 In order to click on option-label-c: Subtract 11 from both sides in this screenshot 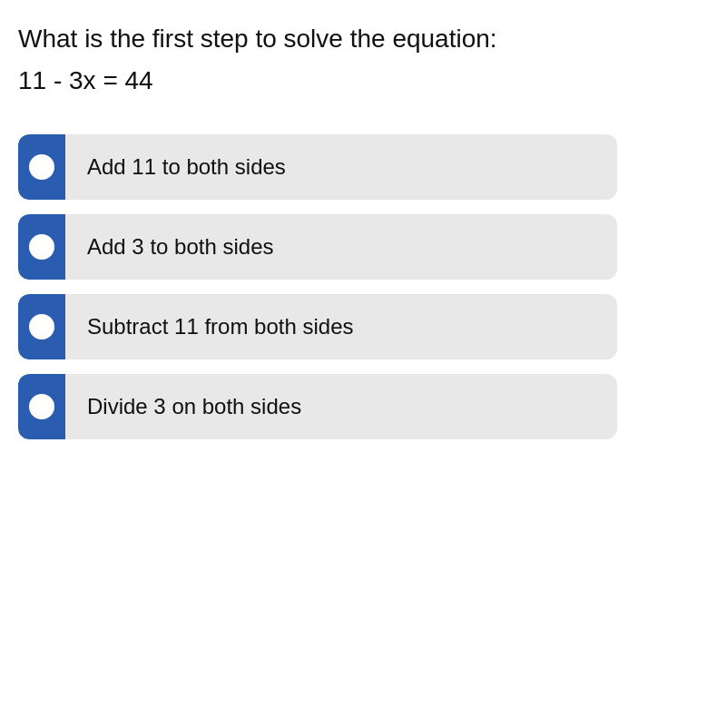, I will do `click(209, 327)`.